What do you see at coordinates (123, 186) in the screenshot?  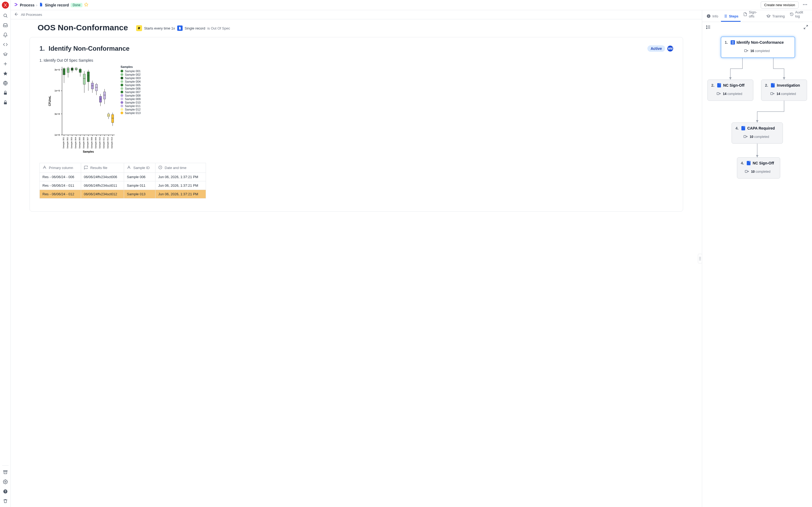 I see `table-row: Res - 06/06/24 - 01106/06/24ffv234sct011…` at bounding box center [123, 186].